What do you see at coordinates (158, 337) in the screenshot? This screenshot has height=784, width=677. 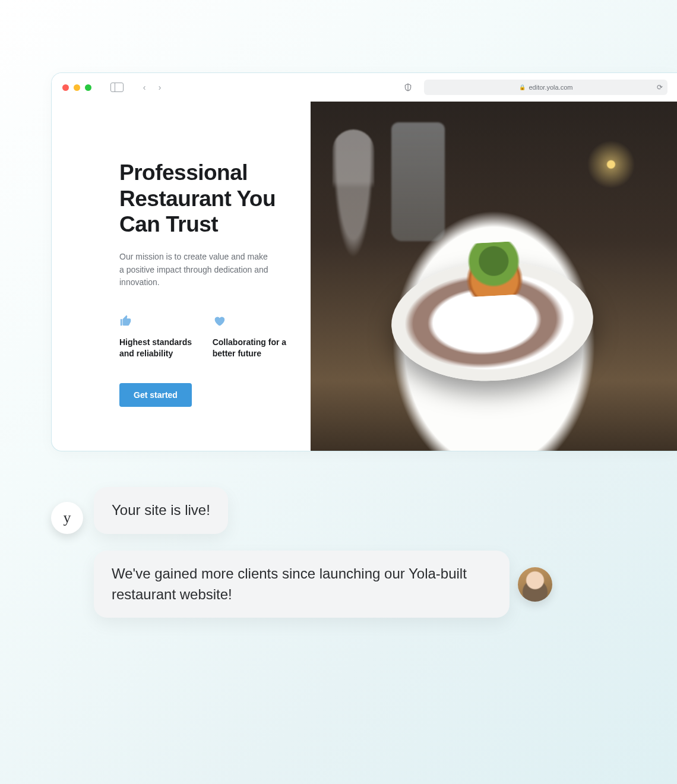 I see `feature-standards: Highest standards and reliability` at bounding box center [158, 337].